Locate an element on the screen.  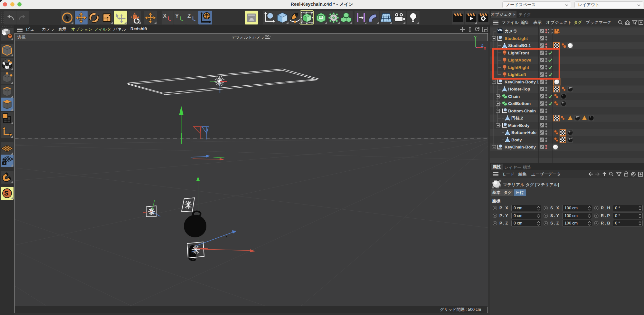
svg-text: StudioLight is located at coordinates (516, 39).